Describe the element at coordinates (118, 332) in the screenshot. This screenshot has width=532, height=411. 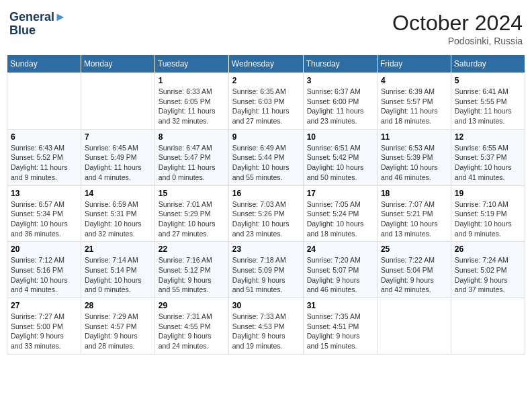
I see `day-info: Sunrise: 7:29 AM Sunset: 4:57 PM Dayligh…` at that location.